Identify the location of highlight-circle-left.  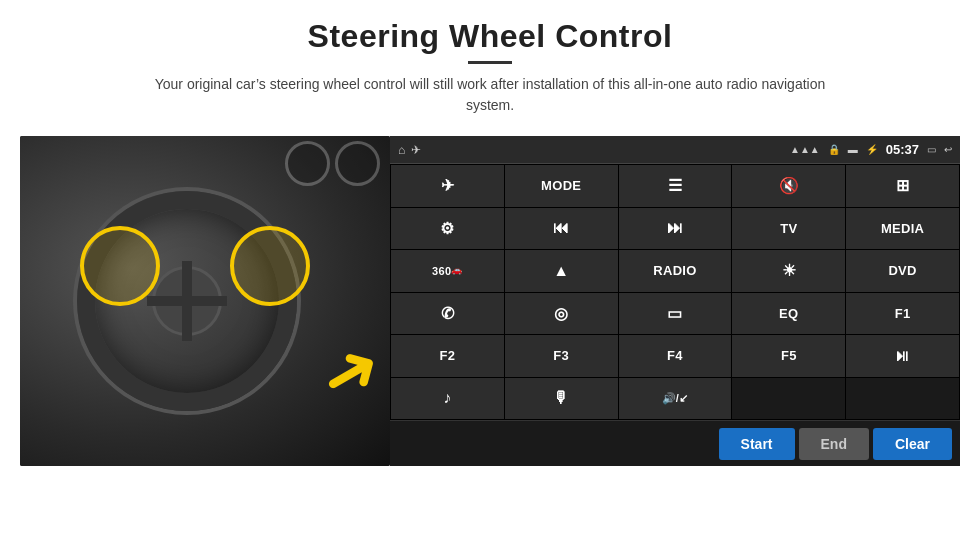
(120, 266).